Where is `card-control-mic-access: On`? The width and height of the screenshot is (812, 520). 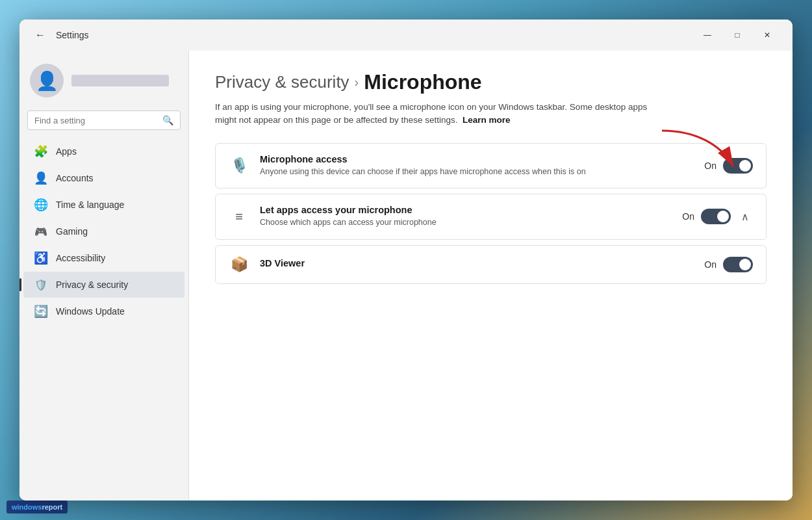
card-control-mic-access: On is located at coordinates (729, 166).